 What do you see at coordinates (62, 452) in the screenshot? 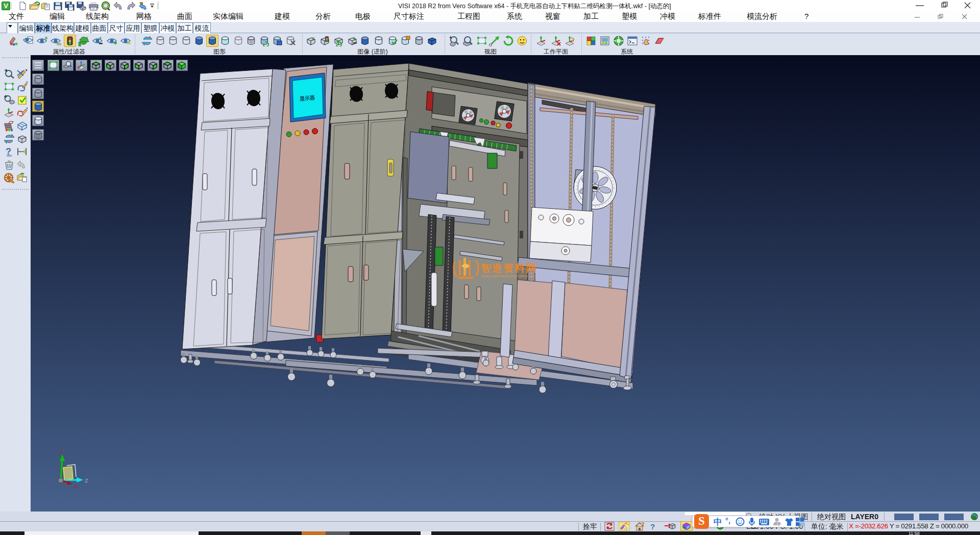
I see `svg-text: Y` at bounding box center [62, 452].